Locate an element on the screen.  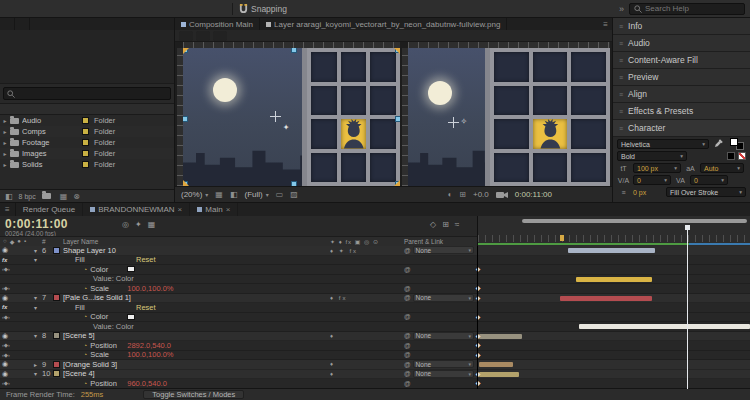
time-navigator-bar is located at coordinates (634, 221).